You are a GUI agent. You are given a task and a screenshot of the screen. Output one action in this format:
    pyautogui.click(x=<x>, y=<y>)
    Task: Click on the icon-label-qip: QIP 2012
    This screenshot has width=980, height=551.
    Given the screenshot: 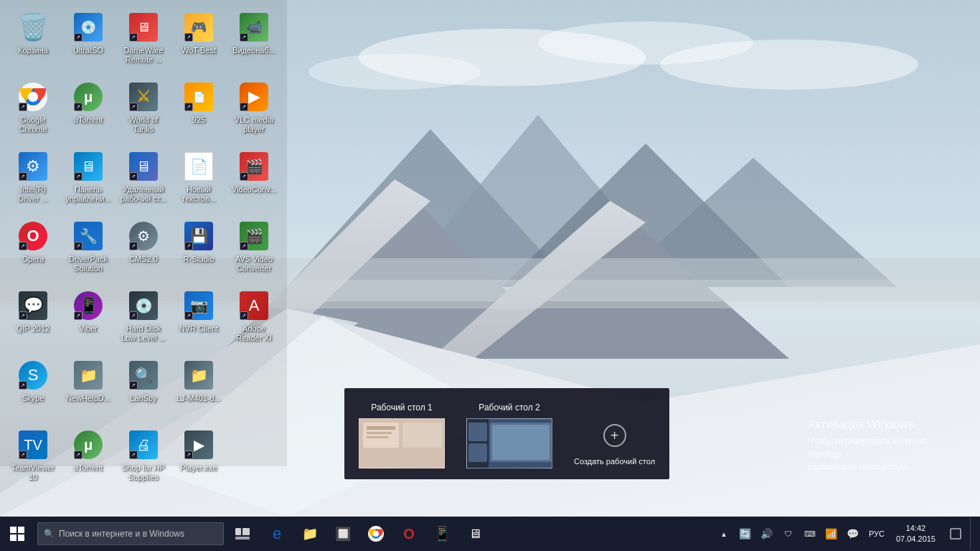 What is the action you would take?
    pyautogui.click(x=33, y=329)
    